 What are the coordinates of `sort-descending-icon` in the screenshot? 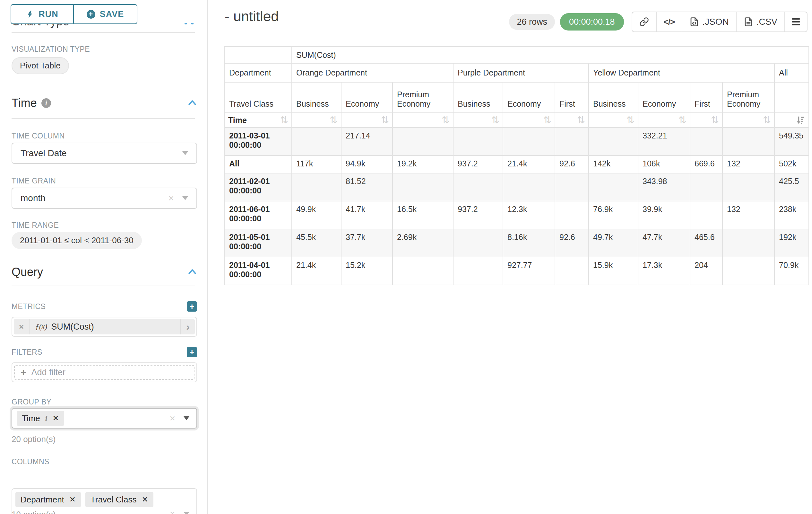 It's located at (801, 120).